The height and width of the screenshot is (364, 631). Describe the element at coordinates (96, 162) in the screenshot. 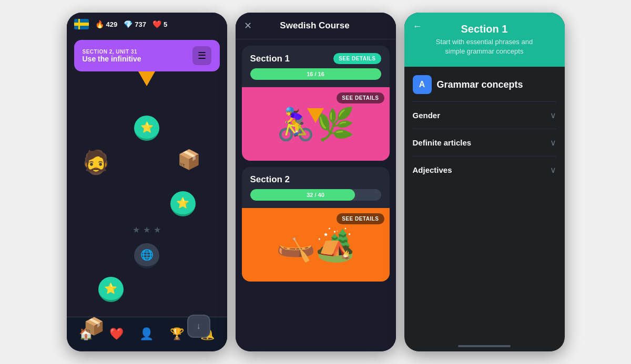

I see `npc-character: 🧔` at that location.